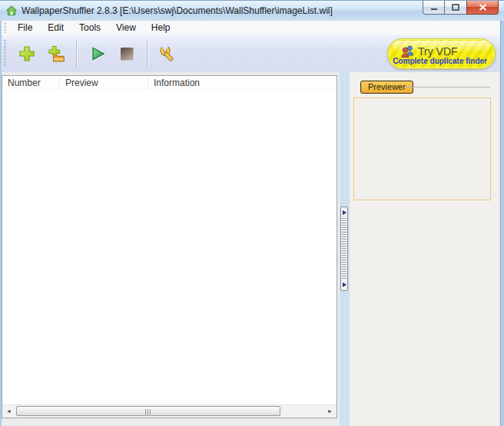  What do you see at coordinates (447, 88) in the screenshot?
I see `previewer-divider` at bounding box center [447, 88].